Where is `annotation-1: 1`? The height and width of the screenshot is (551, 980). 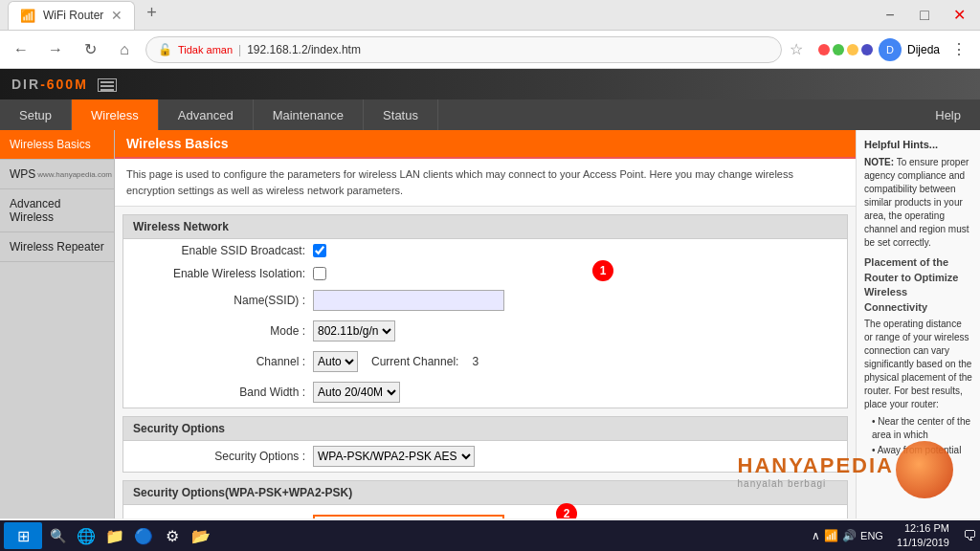
annotation-1: 1 is located at coordinates (603, 271).